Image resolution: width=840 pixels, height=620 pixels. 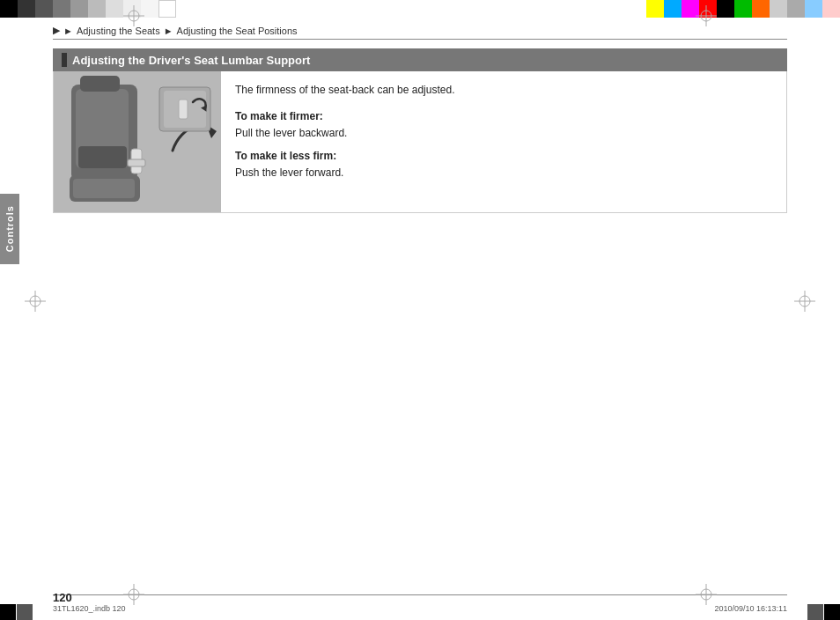 I want to click on swatch-gray3, so click(x=796, y=9).